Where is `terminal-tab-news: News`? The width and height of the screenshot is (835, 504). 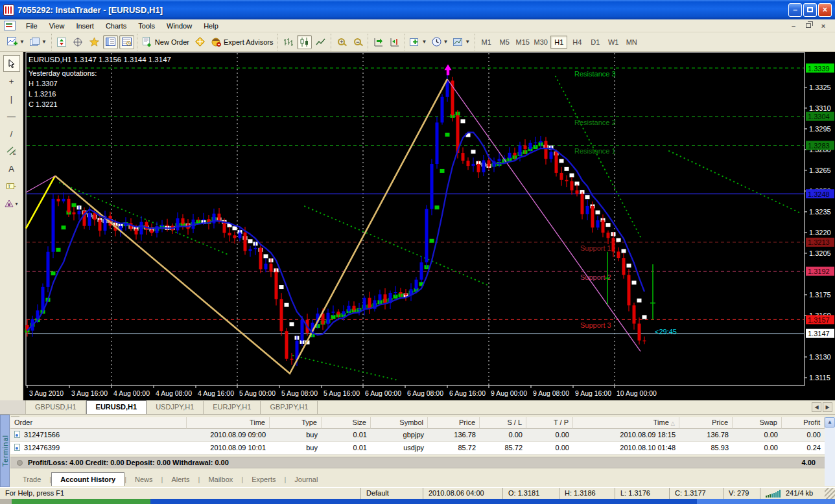 terminal-tab-news: News is located at coordinates (144, 479).